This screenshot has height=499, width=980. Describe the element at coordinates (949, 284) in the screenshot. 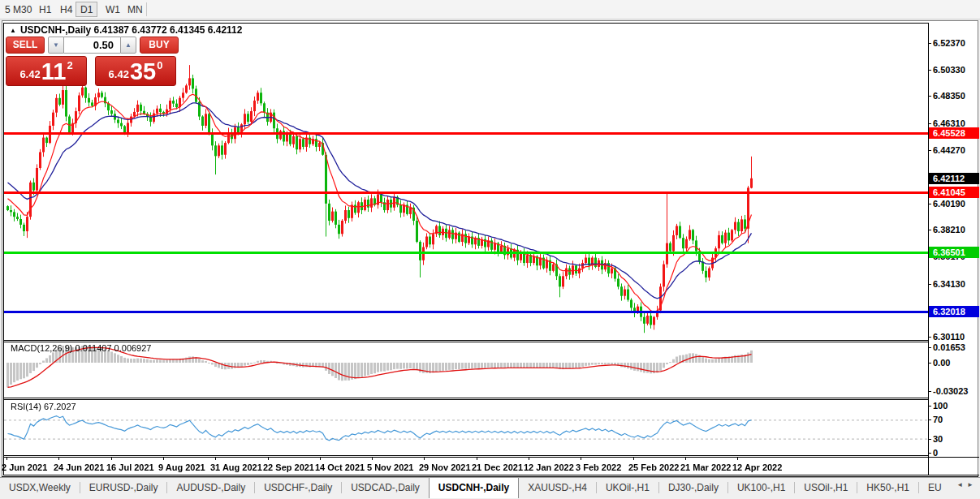

I see `price-tick-label: 6.34130` at that location.